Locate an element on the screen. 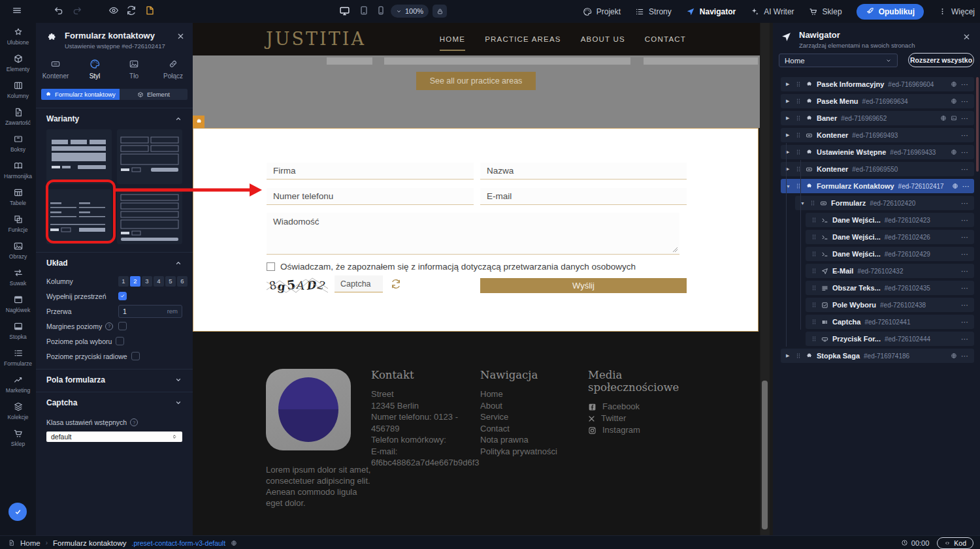 Image resolution: width=980 pixels, height=549 pixels. selected-element-tag is located at coordinates (199, 121).